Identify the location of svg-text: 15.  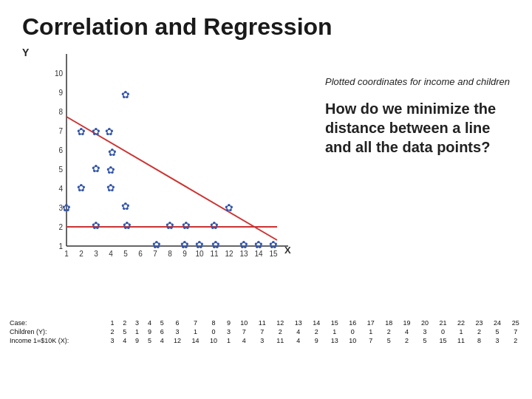
(273, 254).